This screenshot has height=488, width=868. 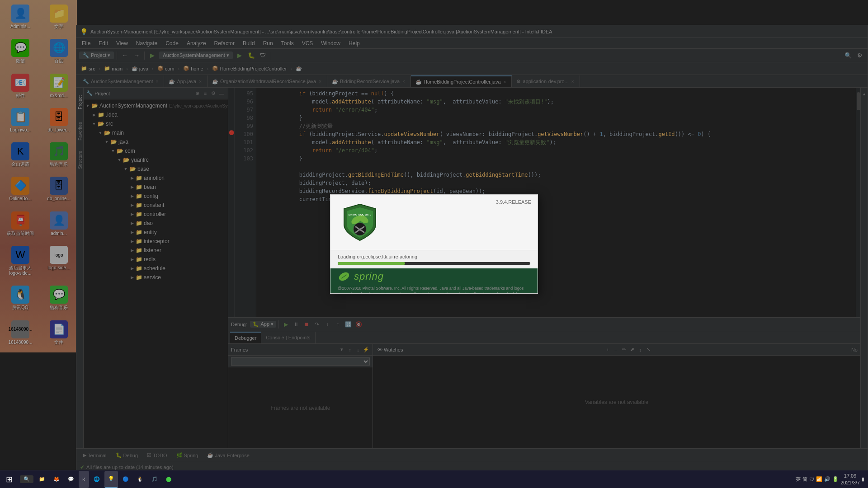 I want to click on spring-shield-logo: SPRING TOOL SUITE, so click(x=360, y=222).